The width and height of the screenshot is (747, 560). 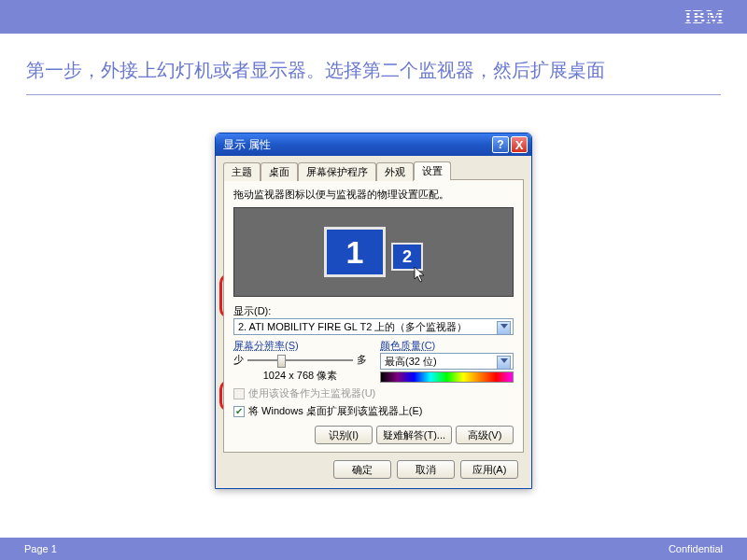 I want to click on extend-desktop-checkbox: ✔, so click(x=239, y=412).